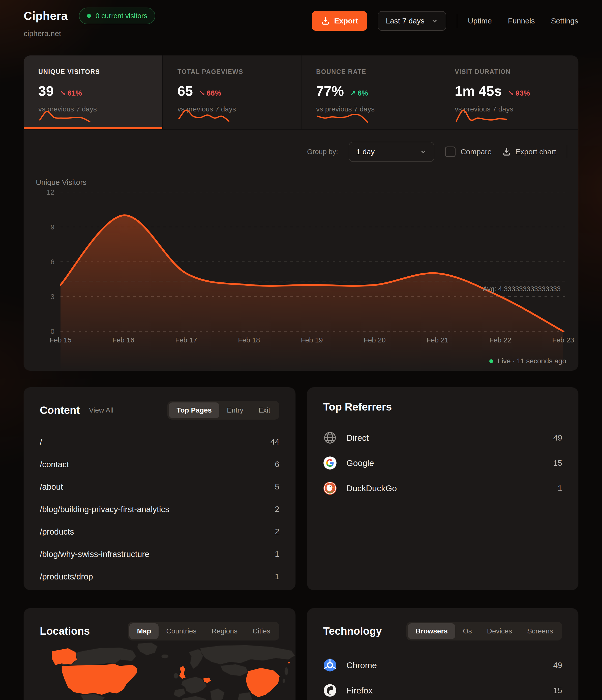 The height and width of the screenshot is (700, 602). I want to click on locations-tab: Regions, so click(224, 631).